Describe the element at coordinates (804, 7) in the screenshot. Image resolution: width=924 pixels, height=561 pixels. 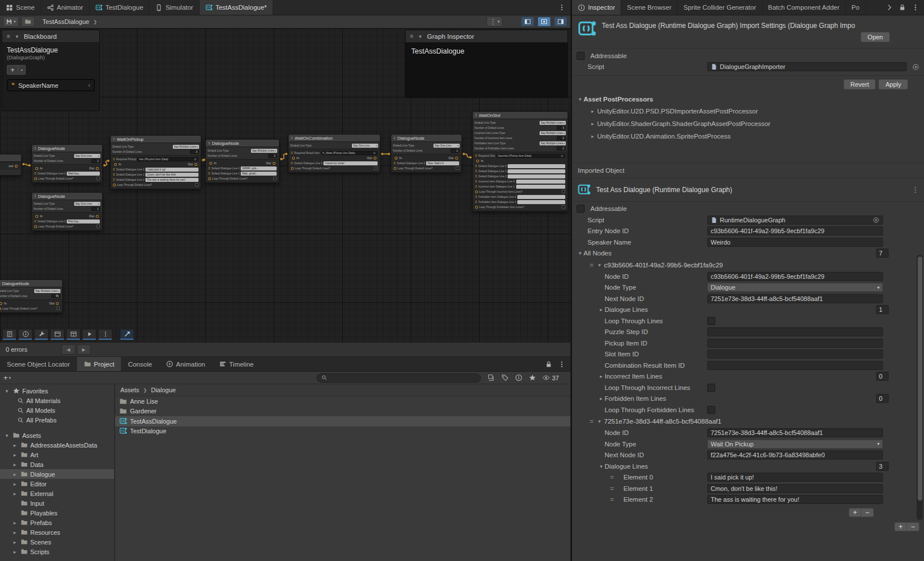
I see `tab-batch-component-adder: Batch Component Adder` at that location.